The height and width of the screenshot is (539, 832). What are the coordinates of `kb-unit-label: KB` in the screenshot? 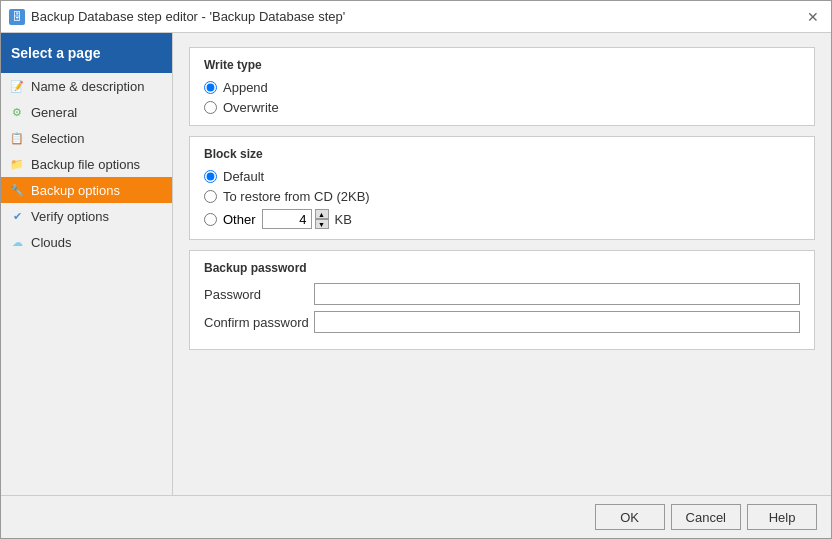 It's located at (344, 220).